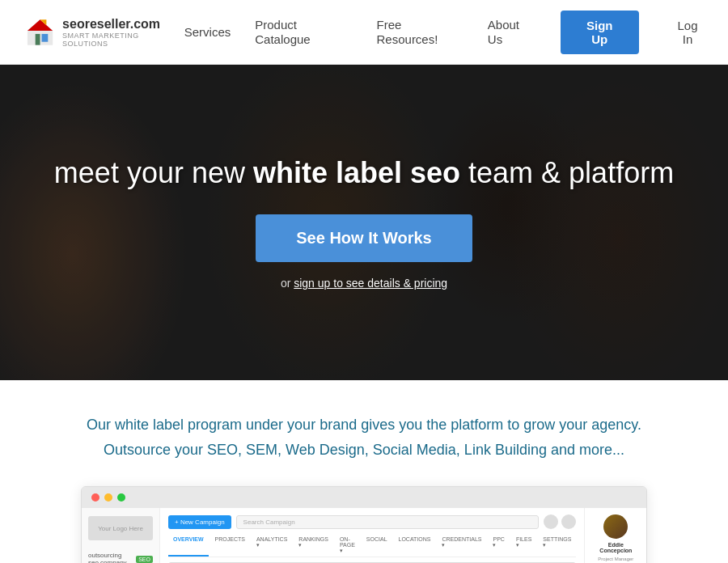 This screenshot has width=728, height=563. Describe the element at coordinates (444, 32) in the screenshot. I see `nav-links: Services Product Catalogue Free Resource…` at that location.